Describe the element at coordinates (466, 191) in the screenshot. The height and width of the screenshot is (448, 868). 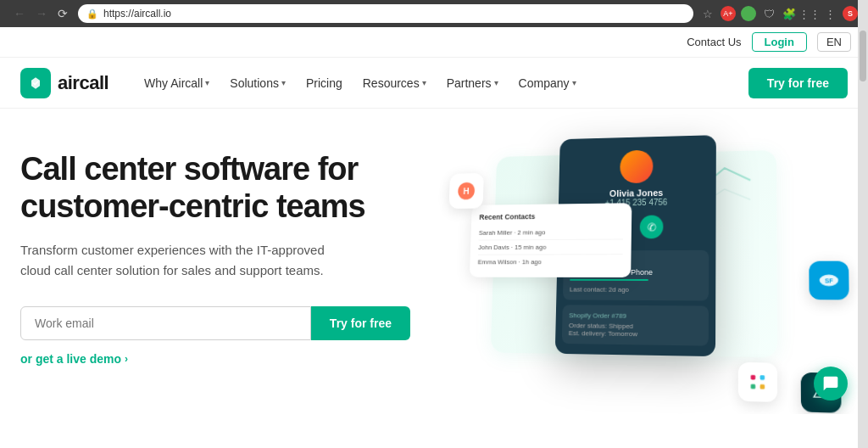
I see `hubspot-icon: H` at that location.